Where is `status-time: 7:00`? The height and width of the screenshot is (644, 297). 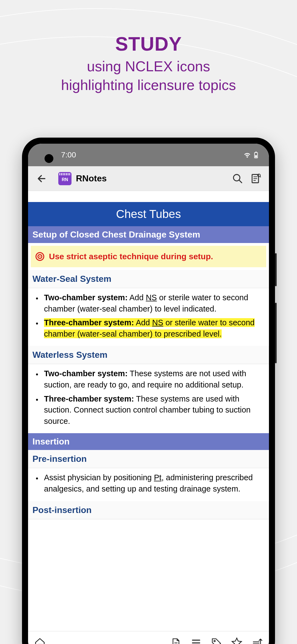
status-time: 7:00 is located at coordinates (69, 155).